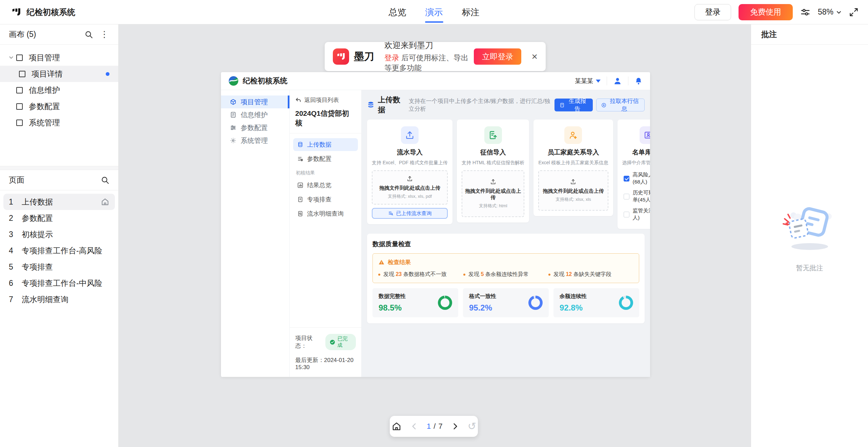 The height and width of the screenshot is (447, 868). What do you see at coordinates (325, 145) in the screenshot?
I see `project-menu-upload-data: 上传数据` at bounding box center [325, 145].